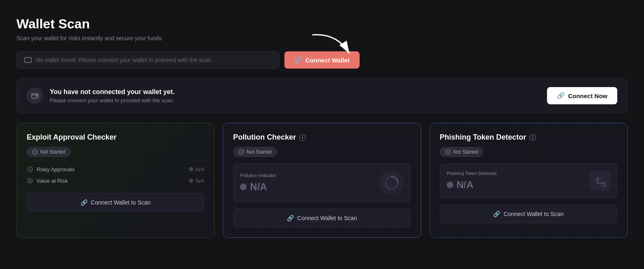  Describe the element at coordinates (28, 60) in the screenshot. I see `wallet-icon` at that location.